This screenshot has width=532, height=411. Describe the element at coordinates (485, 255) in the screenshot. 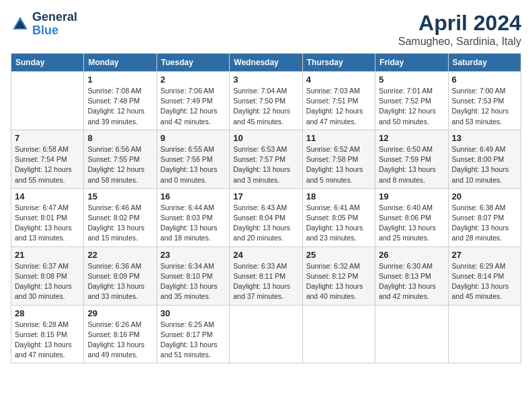

I see `day-number: 27` at that location.